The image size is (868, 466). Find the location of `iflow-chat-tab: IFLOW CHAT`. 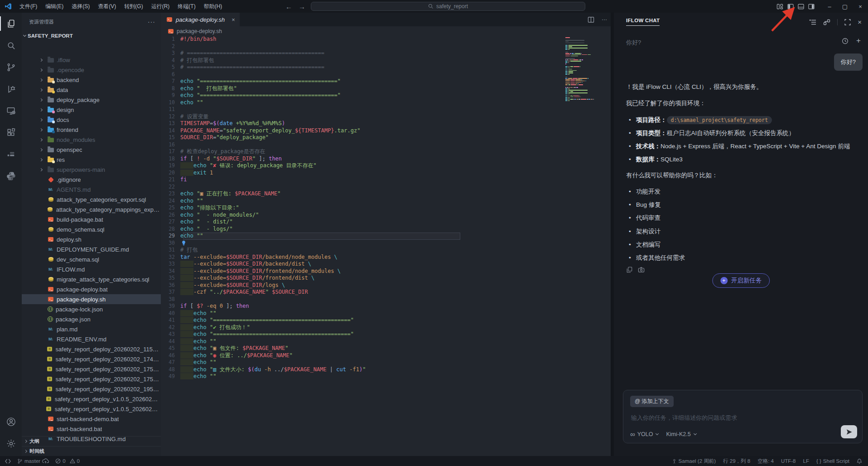

iflow-chat-tab: IFLOW CHAT is located at coordinates (643, 22).